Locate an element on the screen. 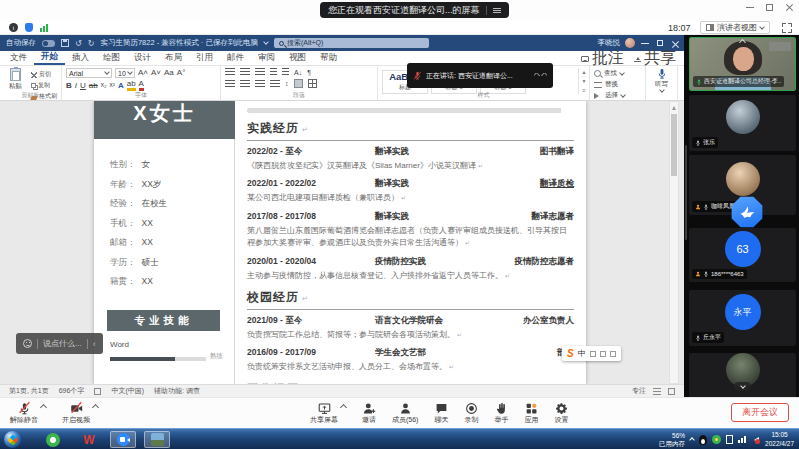  ribbon-tab: 帮助 is located at coordinates (328, 58).